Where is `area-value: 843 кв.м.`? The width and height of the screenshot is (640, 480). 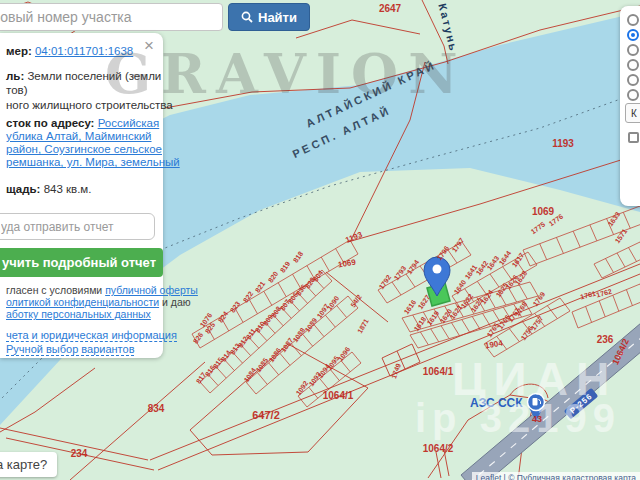 area-value: 843 кв.м. is located at coordinates (68, 189).